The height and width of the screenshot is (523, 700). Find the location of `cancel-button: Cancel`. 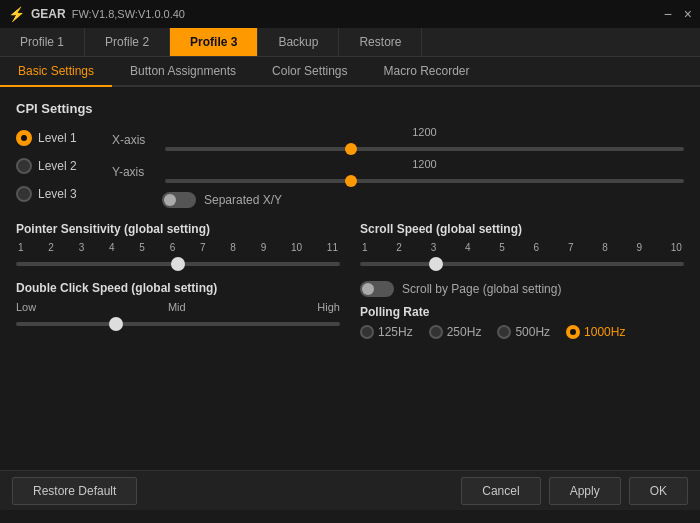

cancel-button: Cancel is located at coordinates (500, 491).